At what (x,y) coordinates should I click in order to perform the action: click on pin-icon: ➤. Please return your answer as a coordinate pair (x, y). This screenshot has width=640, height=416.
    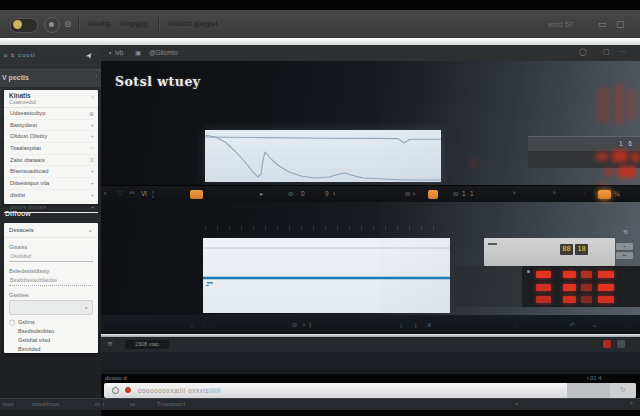
    Looking at the image, I should click on (90, 56).